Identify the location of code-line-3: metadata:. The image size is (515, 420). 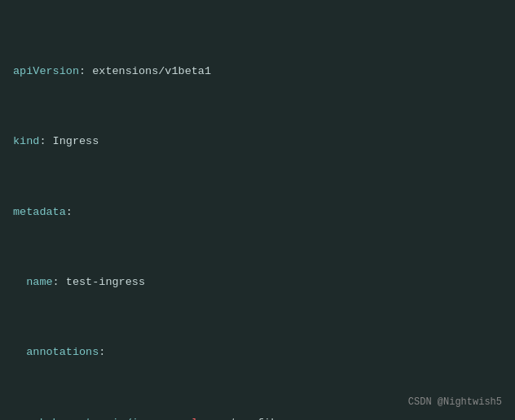
(258, 212).